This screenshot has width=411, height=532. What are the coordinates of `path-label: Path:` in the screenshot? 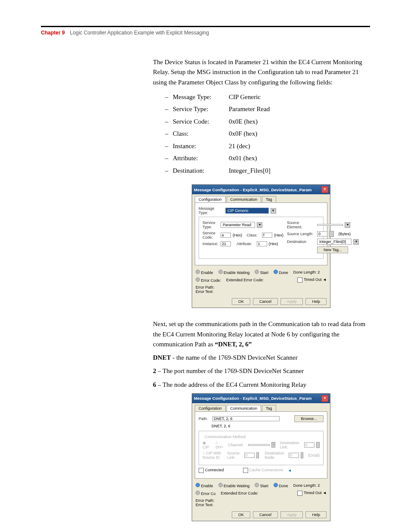 It's located at (205, 419).